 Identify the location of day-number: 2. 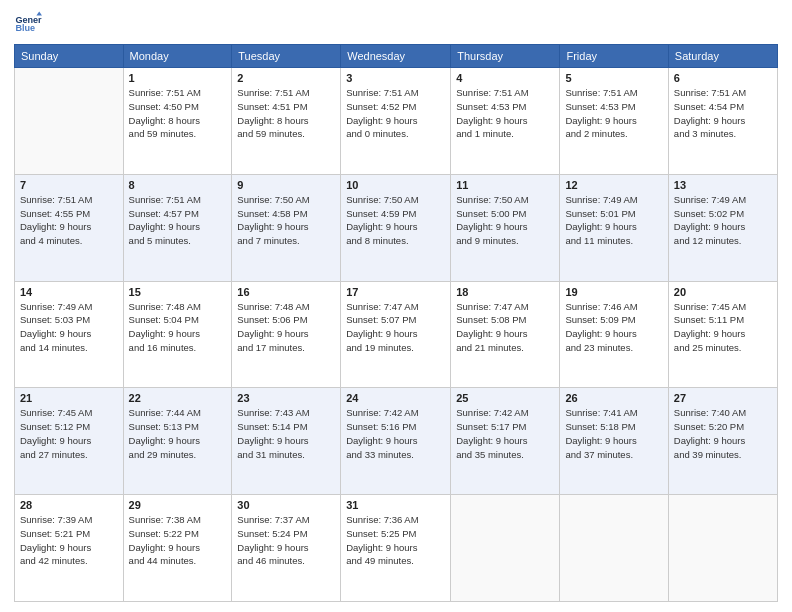
(286, 78).